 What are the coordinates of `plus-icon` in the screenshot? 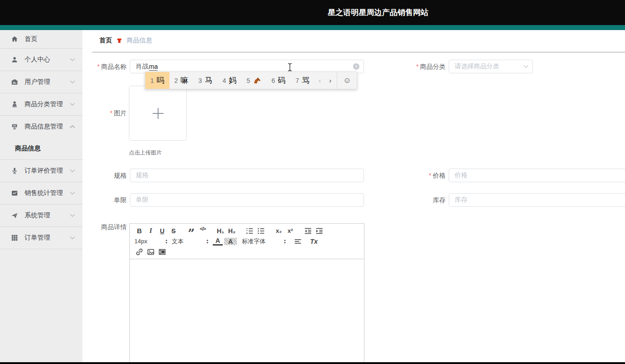 It's located at (158, 113).